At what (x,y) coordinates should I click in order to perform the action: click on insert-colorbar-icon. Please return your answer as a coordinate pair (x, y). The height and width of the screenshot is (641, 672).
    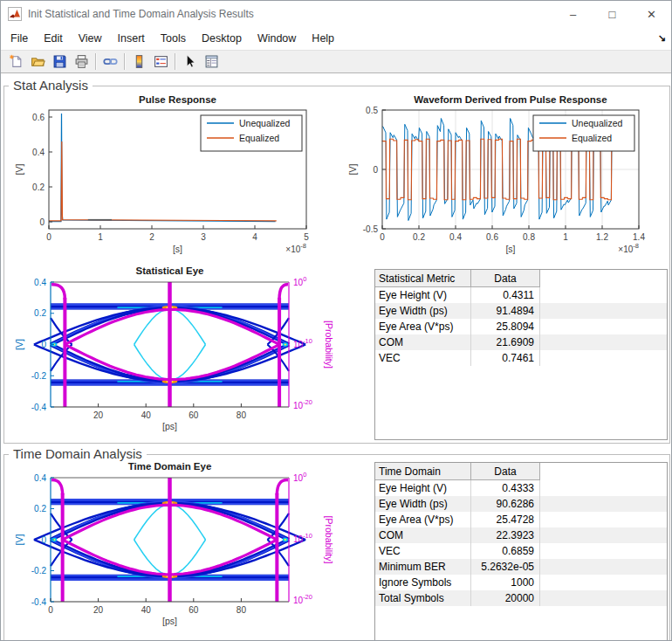
    Looking at the image, I should click on (140, 62).